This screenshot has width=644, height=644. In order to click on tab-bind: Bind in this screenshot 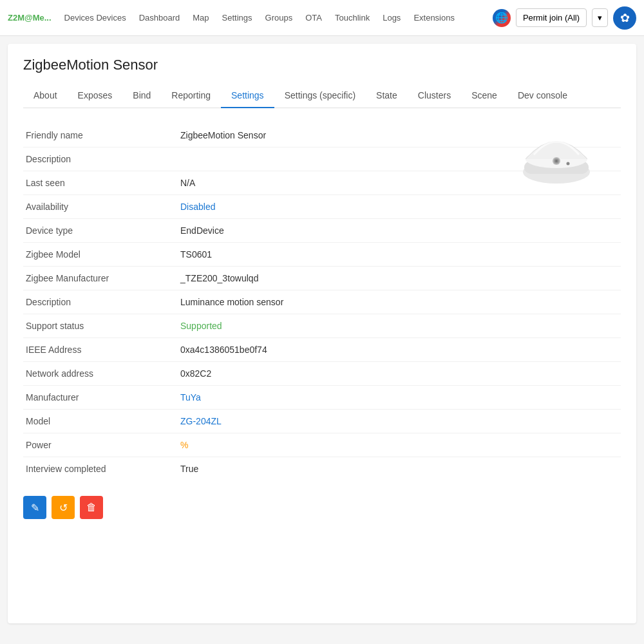, I will do `click(142, 96)`.